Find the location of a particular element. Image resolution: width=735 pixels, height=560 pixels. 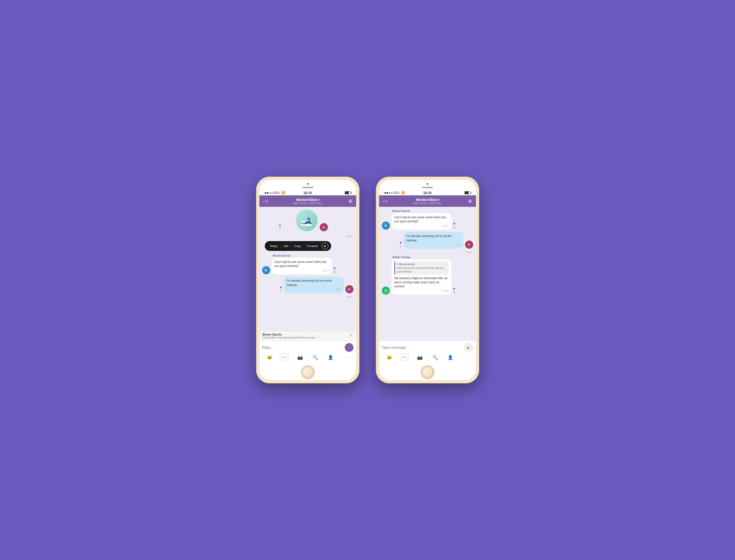

sticker-message: ♥ 2 🎿 K is located at coordinates (308, 221).